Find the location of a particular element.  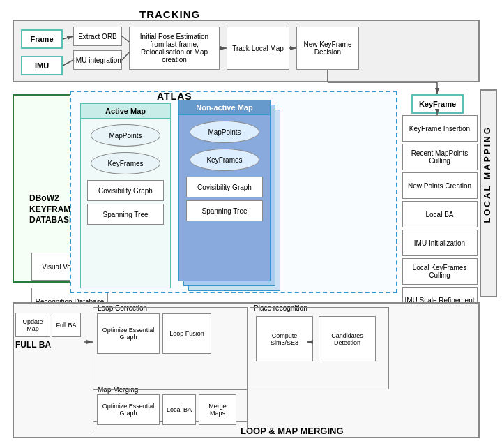

loop-map-merging-title: LOOP & MAP MERGING is located at coordinates (292, 431).